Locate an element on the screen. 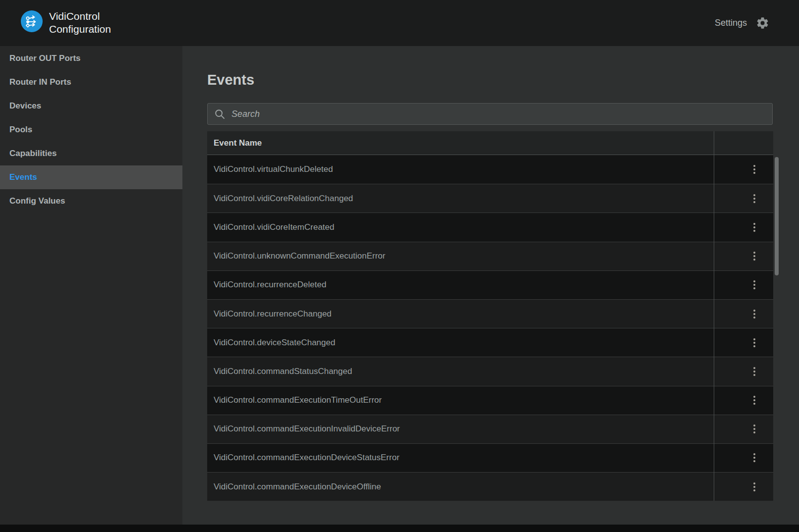 The width and height of the screenshot is (799, 532). app-title-line2: Configuration is located at coordinates (80, 29).